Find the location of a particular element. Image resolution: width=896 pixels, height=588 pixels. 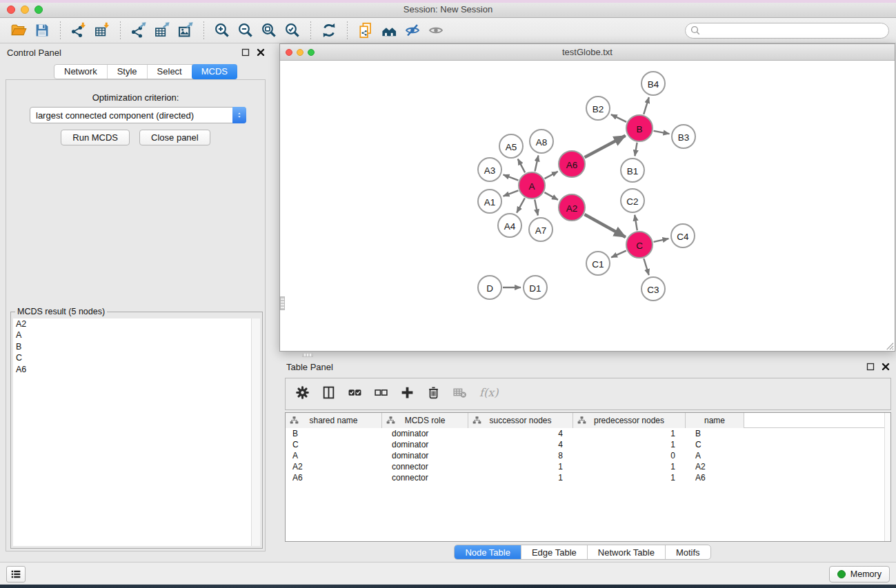

optimization-criterion-select: largest connected component (directed) is located at coordinates (138, 115).